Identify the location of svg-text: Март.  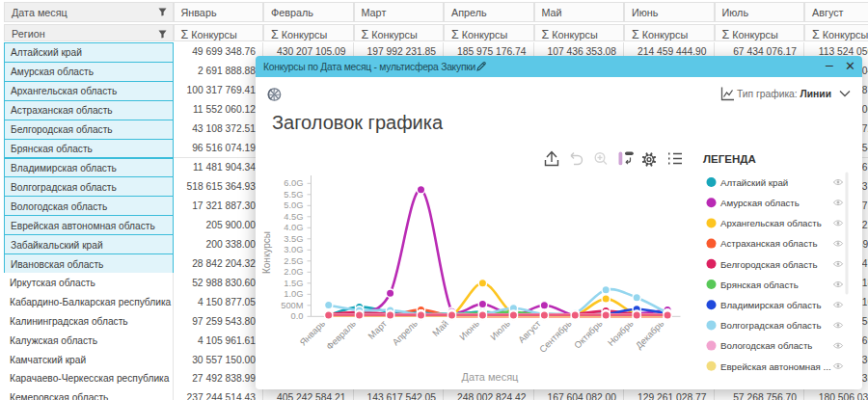
(377, 329).